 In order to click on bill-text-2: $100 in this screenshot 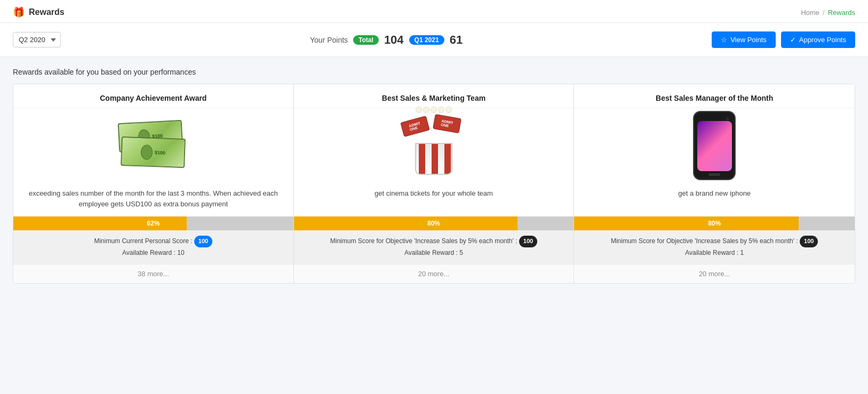, I will do `click(160, 152)`.